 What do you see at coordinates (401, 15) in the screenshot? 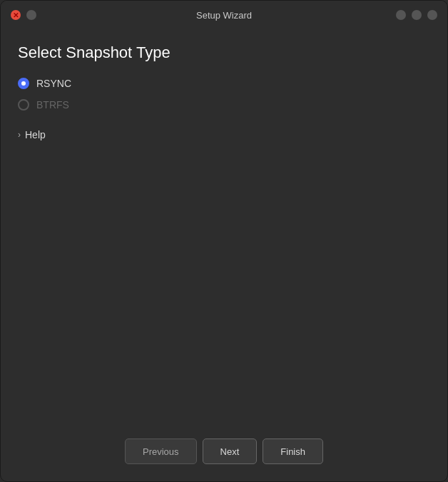
I see `minimize-button` at bounding box center [401, 15].